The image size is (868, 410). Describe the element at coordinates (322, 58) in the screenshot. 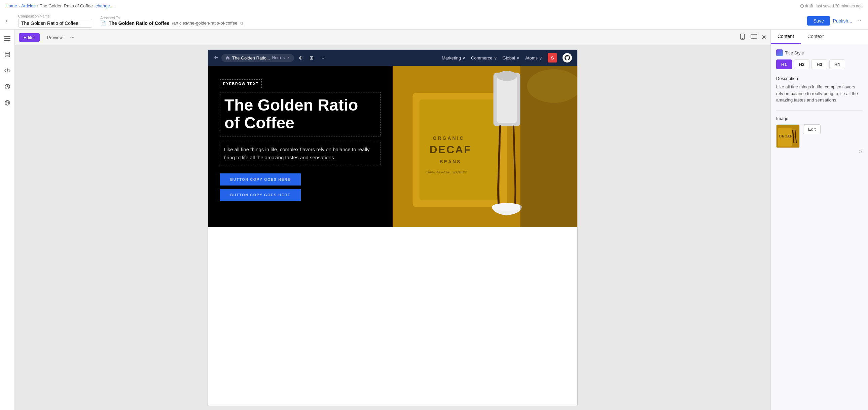

I see `nav-more-button: ···` at that location.